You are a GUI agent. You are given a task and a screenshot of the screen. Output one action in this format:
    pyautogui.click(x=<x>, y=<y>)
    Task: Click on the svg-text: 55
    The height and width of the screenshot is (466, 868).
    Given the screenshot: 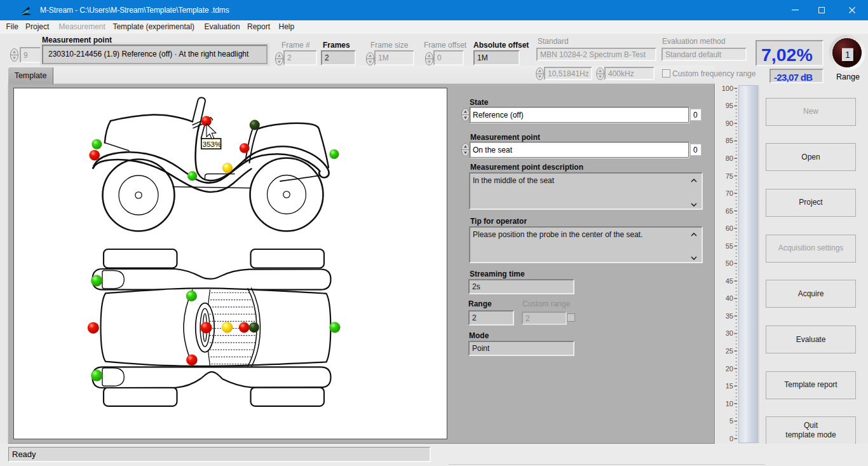 What is the action you would take?
    pyautogui.click(x=729, y=246)
    